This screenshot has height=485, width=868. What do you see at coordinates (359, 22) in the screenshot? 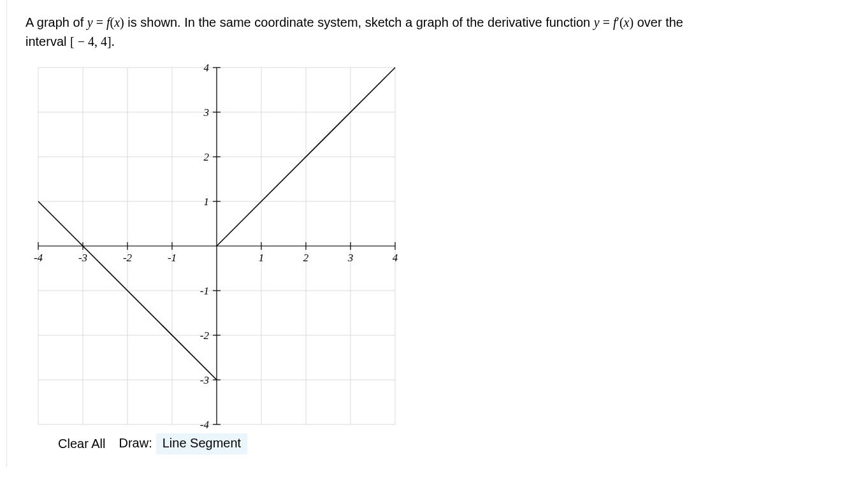
I see `prompt-text-2: is shown. In the same coordinate system,…` at bounding box center [359, 22].